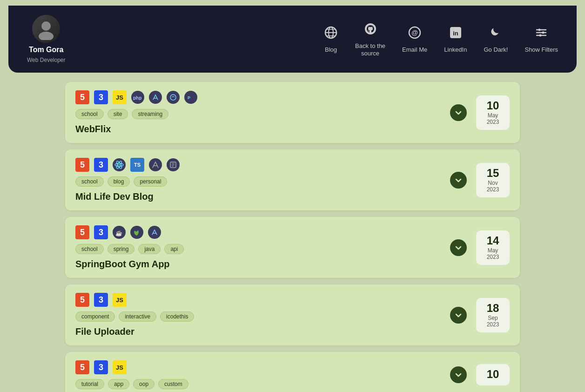 The height and width of the screenshot is (392, 585). Describe the element at coordinates (493, 113) in the screenshot. I see `card-webflix-date: 10 May 2023` at that location.